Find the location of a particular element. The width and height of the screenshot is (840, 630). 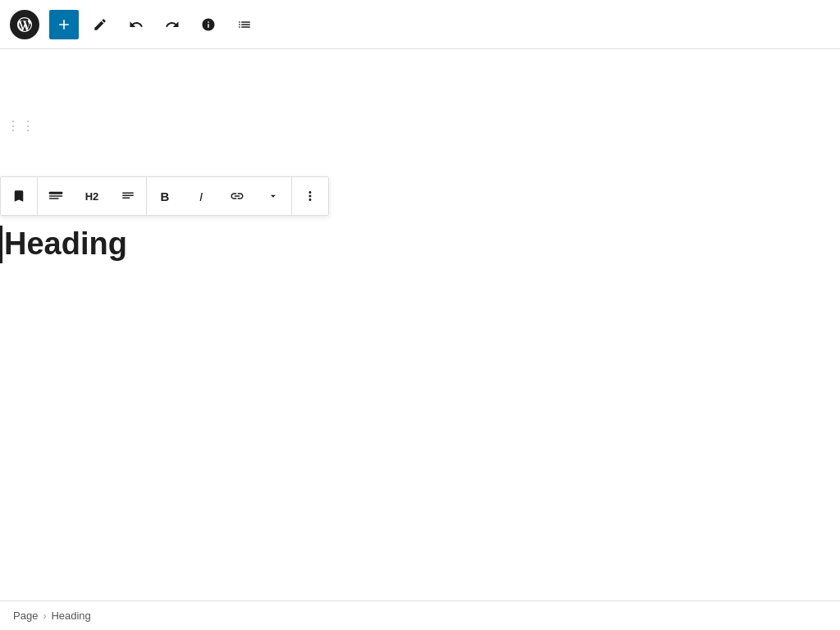

block-bookmark-button is located at coordinates (19, 196).